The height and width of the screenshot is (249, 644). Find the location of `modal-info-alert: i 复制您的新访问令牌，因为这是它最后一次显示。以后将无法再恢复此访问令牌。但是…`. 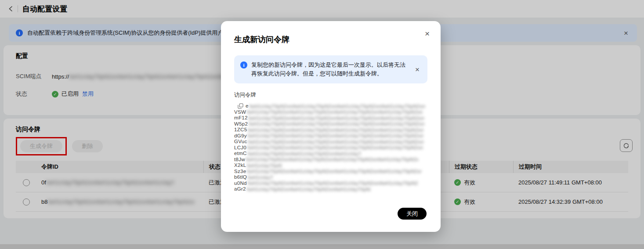

modal-info-alert: i 复制您的新访问令牌，因为这是它最后一次显示。以后将无法再恢复此访问令牌。但是… is located at coordinates (331, 69).